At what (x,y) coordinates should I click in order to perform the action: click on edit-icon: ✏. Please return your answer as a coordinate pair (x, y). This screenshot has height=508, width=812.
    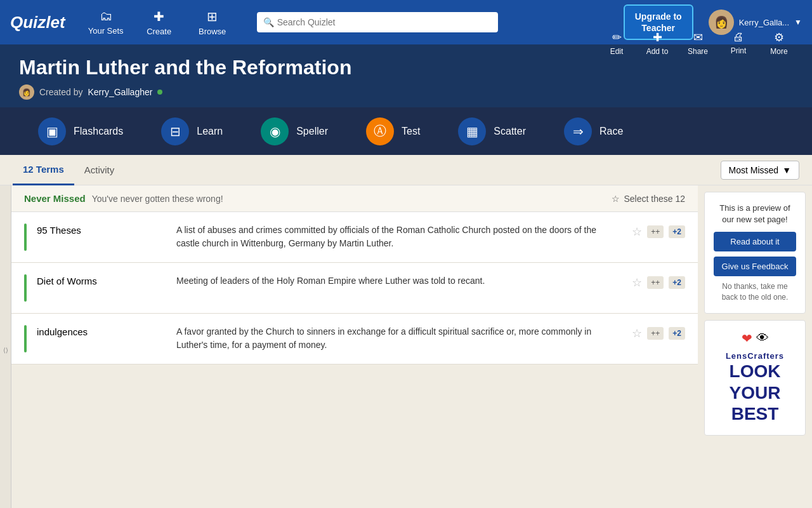
    Looking at the image, I should click on (617, 37).